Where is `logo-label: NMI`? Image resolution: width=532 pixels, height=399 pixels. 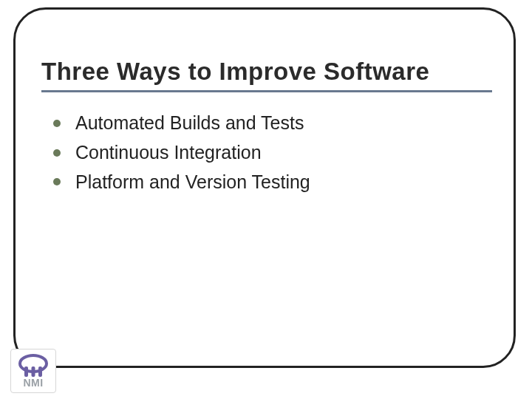
logo-label: NMI is located at coordinates (33, 383).